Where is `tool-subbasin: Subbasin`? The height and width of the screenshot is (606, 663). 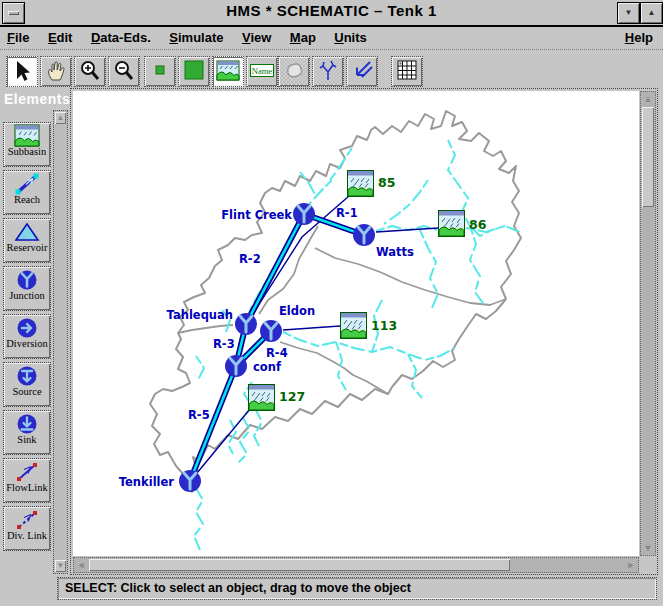 tool-subbasin: Subbasin is located at coordinates (27, 144).